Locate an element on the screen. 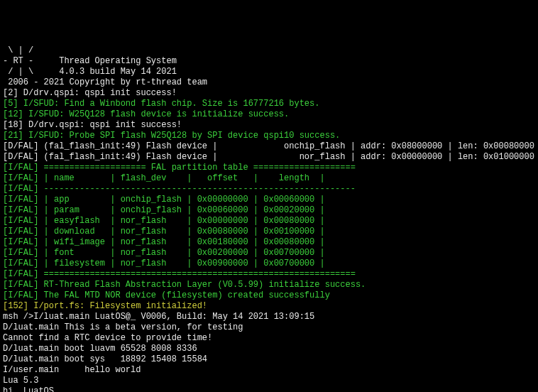 The height and width of the screenshot is (392, 538). terminal-line: Lua 5.3 is located at coordinates (269, 381).